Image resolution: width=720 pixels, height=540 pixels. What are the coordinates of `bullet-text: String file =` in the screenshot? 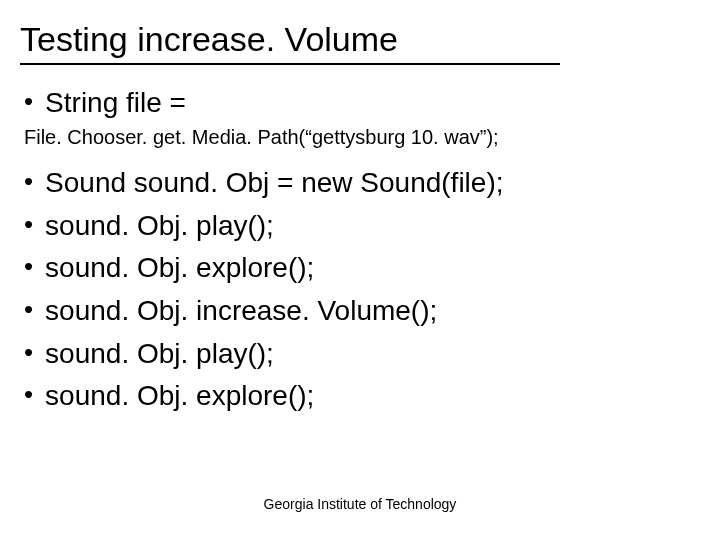 It's located at (116, 102).